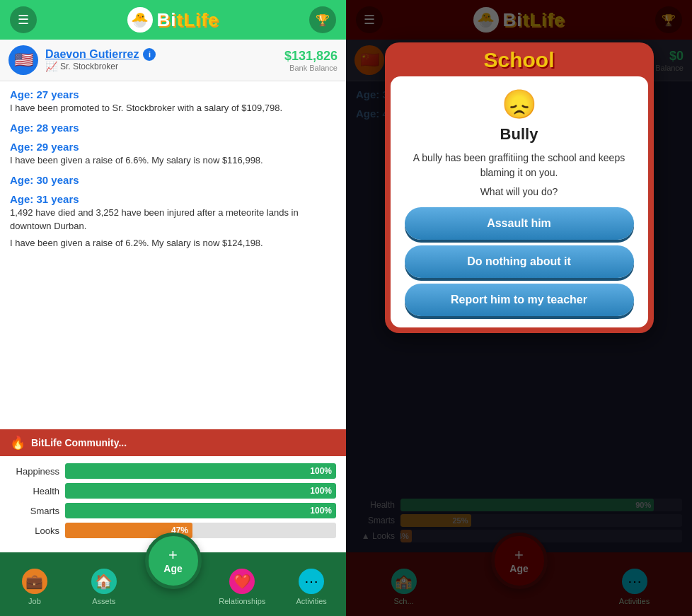 Image resolution: width=692 pixels, height=616 pixels. Describe the element at coordinates (242, 601) in the screenshot. I see `relationships-nav-label: Relationships` at that location.